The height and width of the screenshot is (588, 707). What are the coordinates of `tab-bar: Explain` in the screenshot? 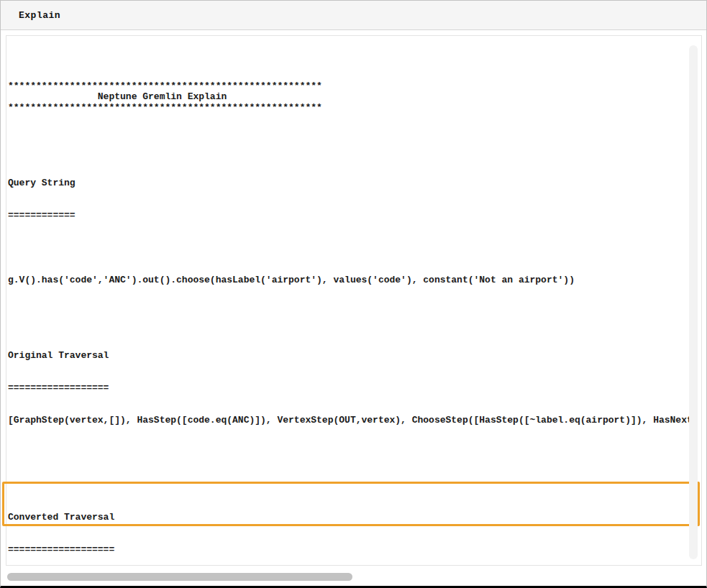 It's located at (354, 16).